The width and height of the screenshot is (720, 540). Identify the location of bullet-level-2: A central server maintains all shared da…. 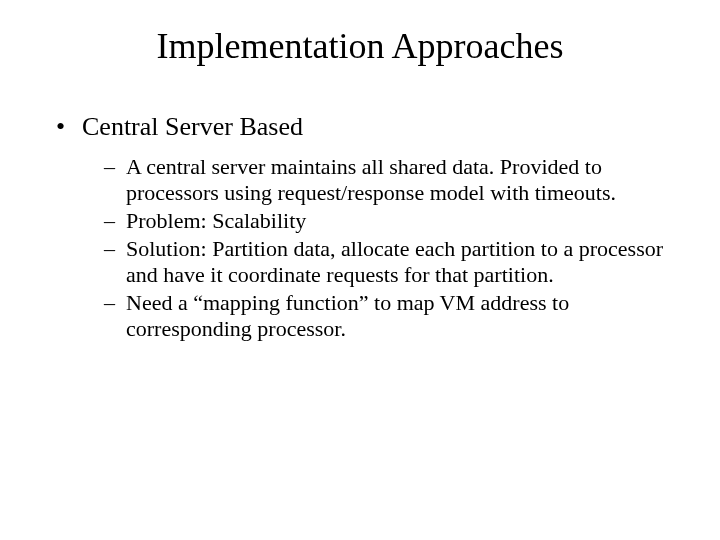
(392, 180).